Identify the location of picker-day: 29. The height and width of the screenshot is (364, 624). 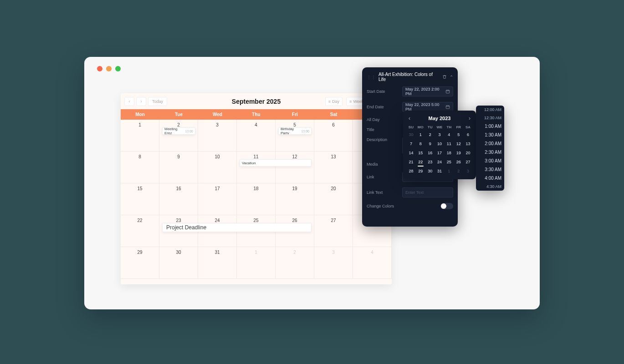
(421, 171).